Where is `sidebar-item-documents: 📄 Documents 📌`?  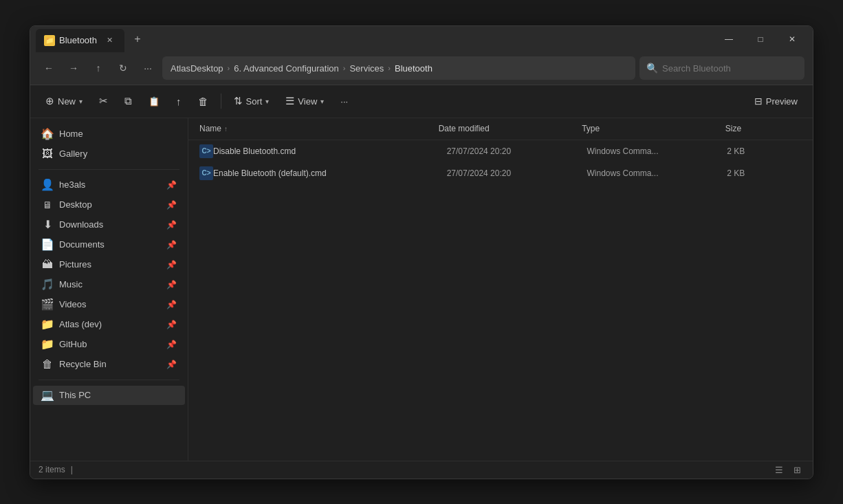 sidebar-item-documents: 📄 Documents 📌 is located at coordinates (109, 245).